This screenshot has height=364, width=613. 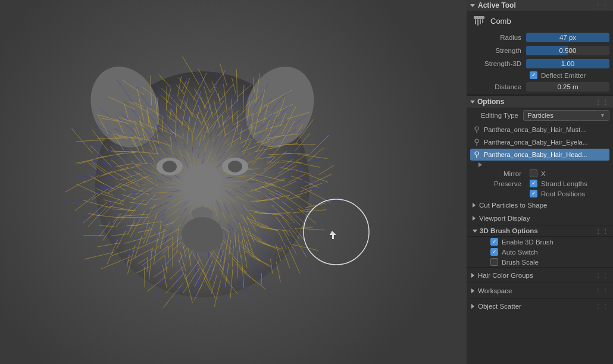 What do you see at coordinates (540, 143) in the screenshot?
I see `particle-list: Panthera_onca_Baby_Hair_Must... Panthera…` at bounding box center [540, 143].